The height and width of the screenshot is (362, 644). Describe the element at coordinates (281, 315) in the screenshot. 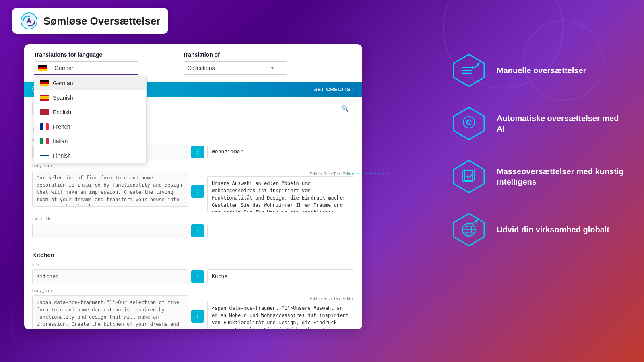

I see `target-body-kitchen: <span data-mce-fragment="1">Unsere Auswa…` at that location.